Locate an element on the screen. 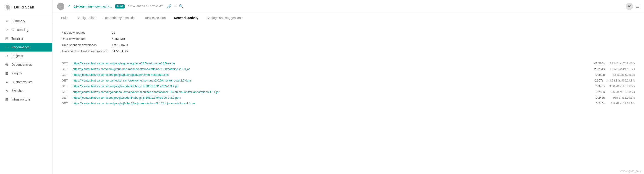 The width and height of the screenshot is (644, 174). tab-task-execution: Task execution is located at coordinates (155, 18).